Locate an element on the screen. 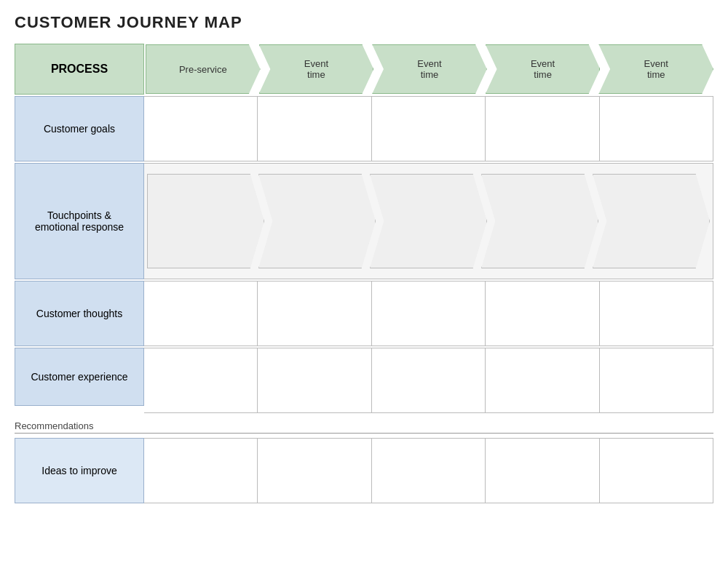 Image resolution: width=728 pixels, height=571 pixels. step-4: Event time is located at coordinates (543, 69).